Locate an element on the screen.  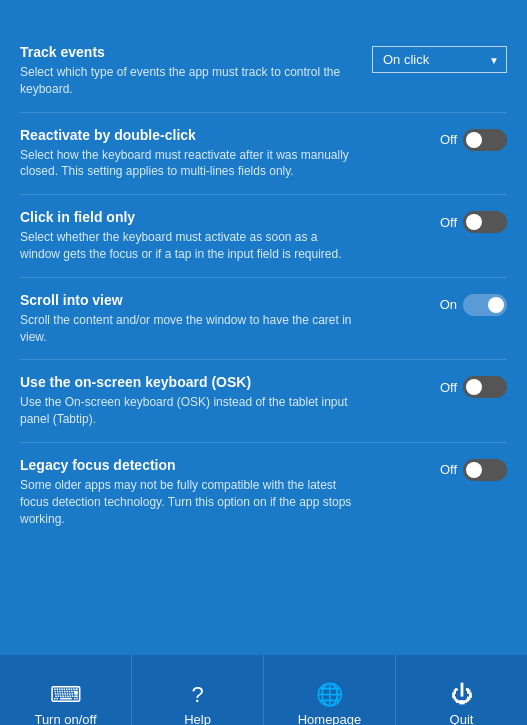
bottom-btn-help: ?Help is located at coordinates (198, 690).